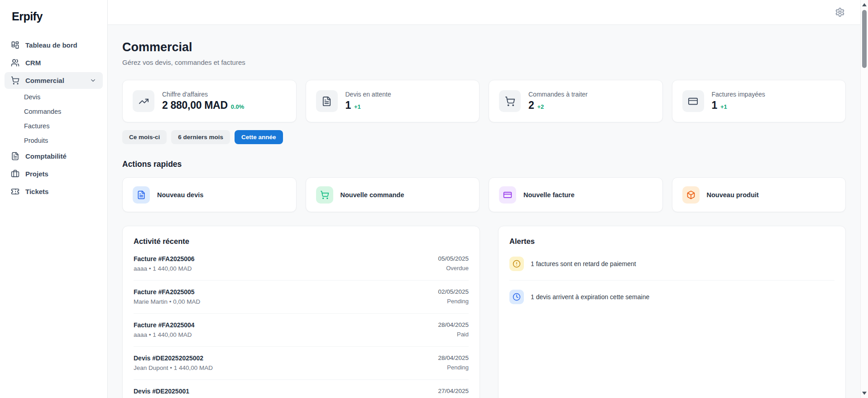 The width and height of the screenshot is (868, 398). I want to click on activity-row: Devis #DE20252025002 Jean Dupont • 1 440…, so click(301, 364).